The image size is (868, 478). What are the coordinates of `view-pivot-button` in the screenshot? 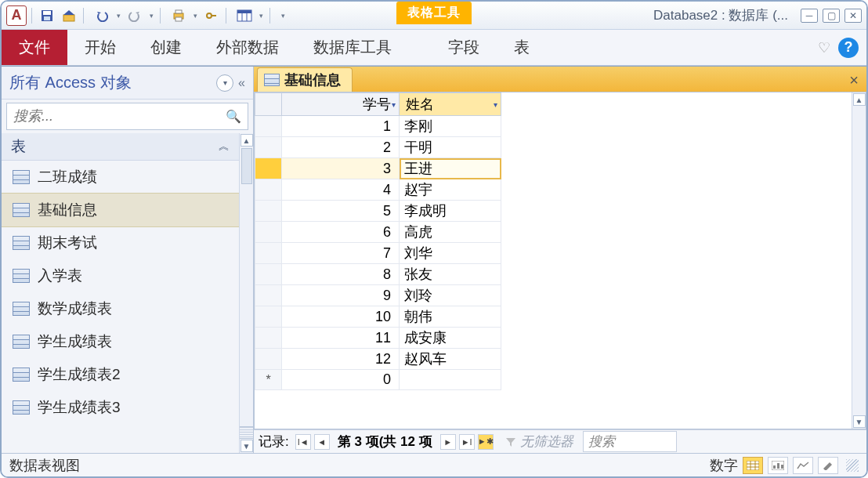 It's located at (778, 465).